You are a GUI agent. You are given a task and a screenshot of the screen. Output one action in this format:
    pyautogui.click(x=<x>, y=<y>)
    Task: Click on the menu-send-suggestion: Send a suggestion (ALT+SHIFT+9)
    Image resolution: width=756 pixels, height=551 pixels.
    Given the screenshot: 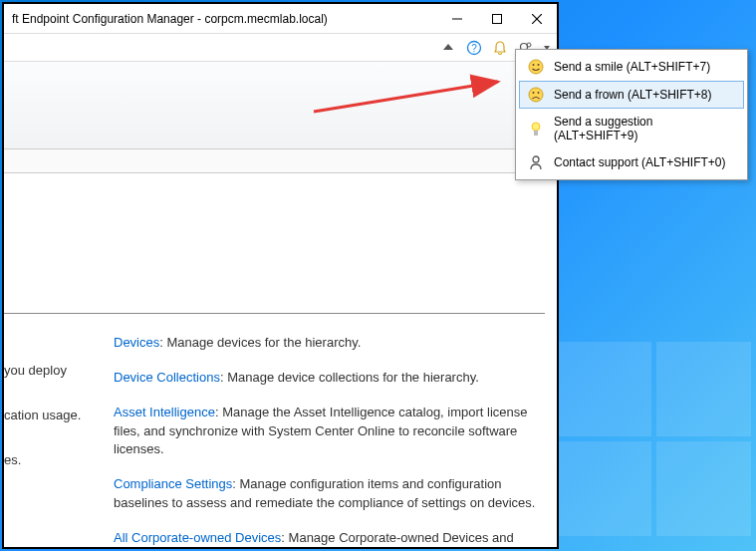 What is the action you would take?
    pyautogui.click(x=631, y=129)
    